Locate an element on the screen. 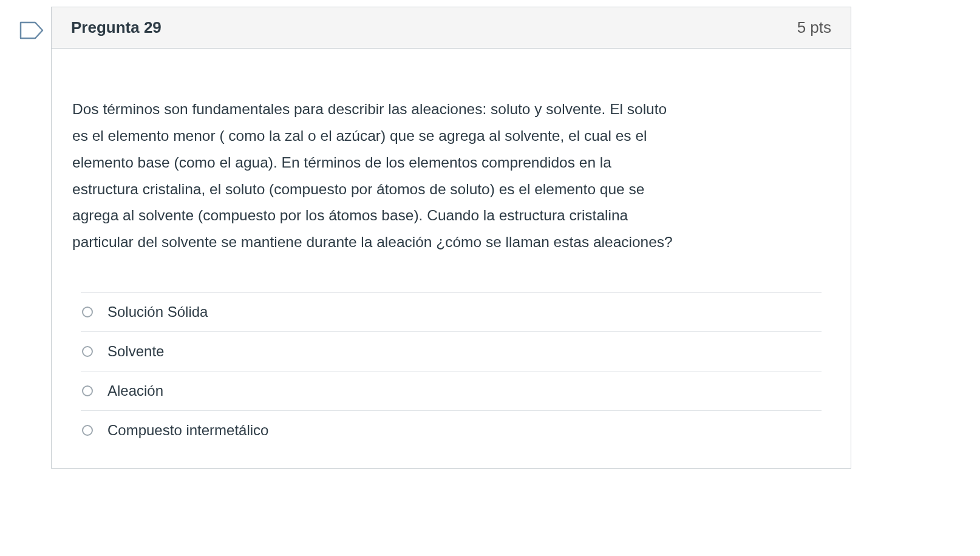 This screenshot has height=556, width=980. question-title: Pregunta 29 is located at coordinates (117, 28).